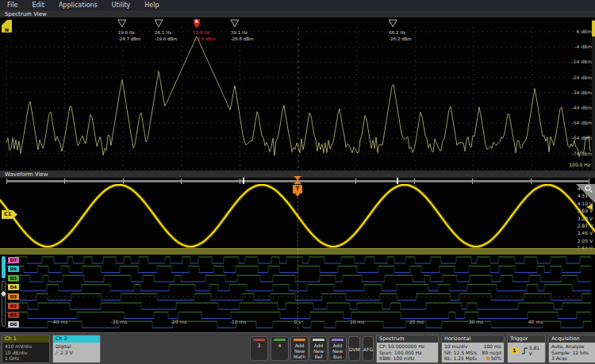 This screenshot has width=595, height=364. I want to click on menu-item-file: File, so click(13, 5).